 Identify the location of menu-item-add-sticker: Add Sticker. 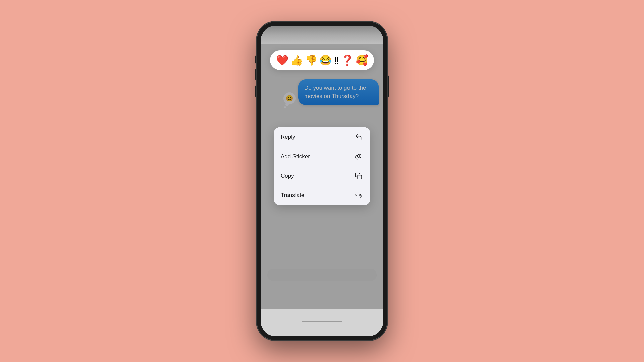
(322, 157).